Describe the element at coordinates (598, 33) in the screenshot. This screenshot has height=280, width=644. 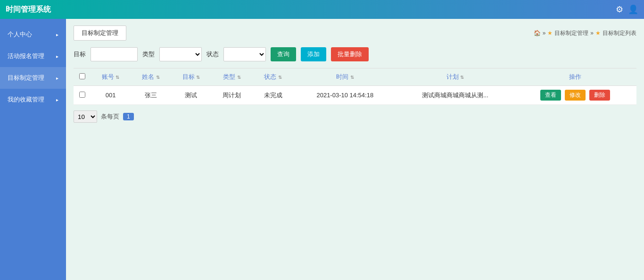
I see `star-icon-2: ★` at that location.